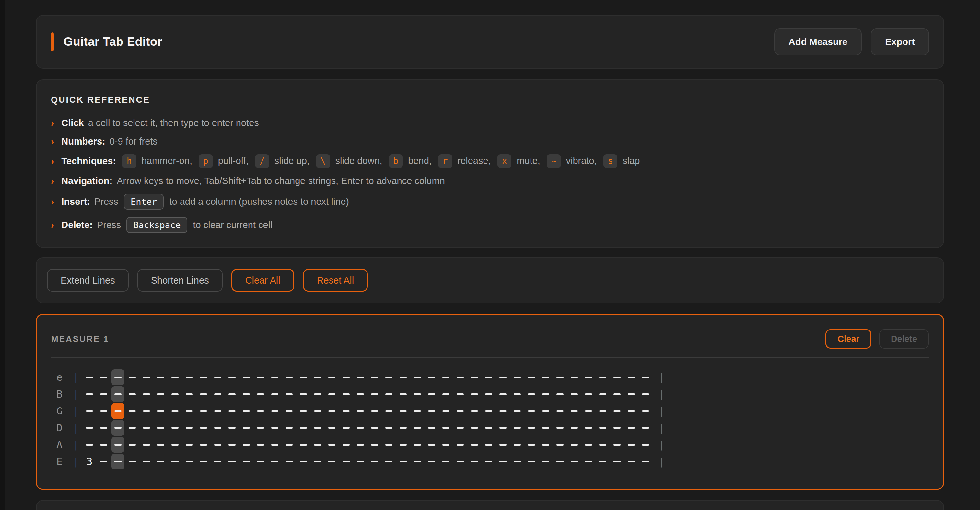 Image resolution: width=980 pixels, height=510 pixels. What do you see at coordinates (180, 280) in the screenshot?
I see `shorten-lines-button: Shorten Lines` at bounding box center [180, 280].